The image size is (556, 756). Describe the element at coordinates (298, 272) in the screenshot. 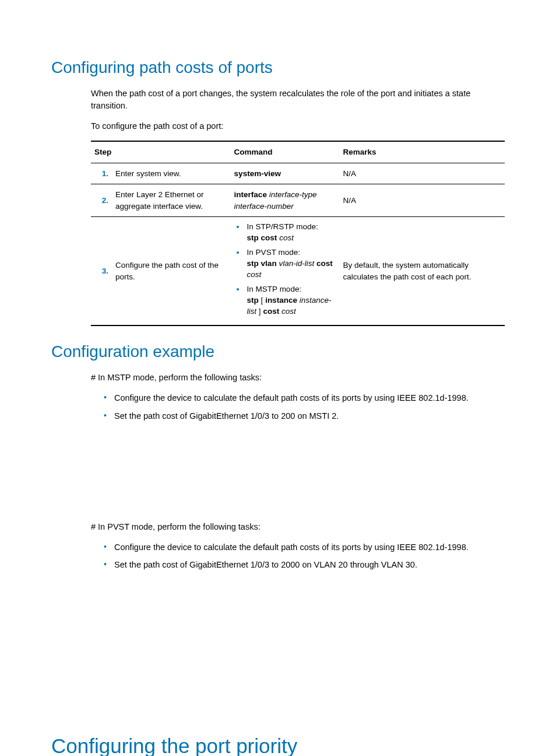

I see `table-row: 3. Configure the path cost of the ports.…` at that location.